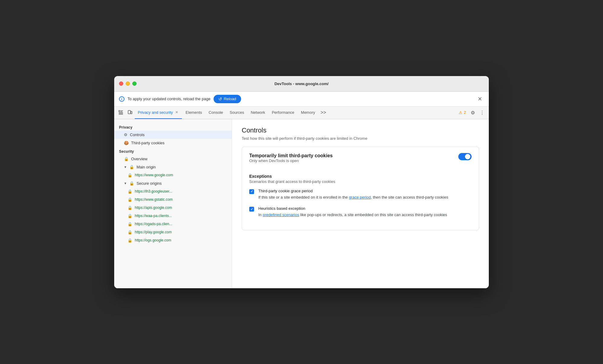 The height and width of the screenshot is (364, 603). I want to click on notification-message: To apply your updated controls, reload t…, so click(169, 99).